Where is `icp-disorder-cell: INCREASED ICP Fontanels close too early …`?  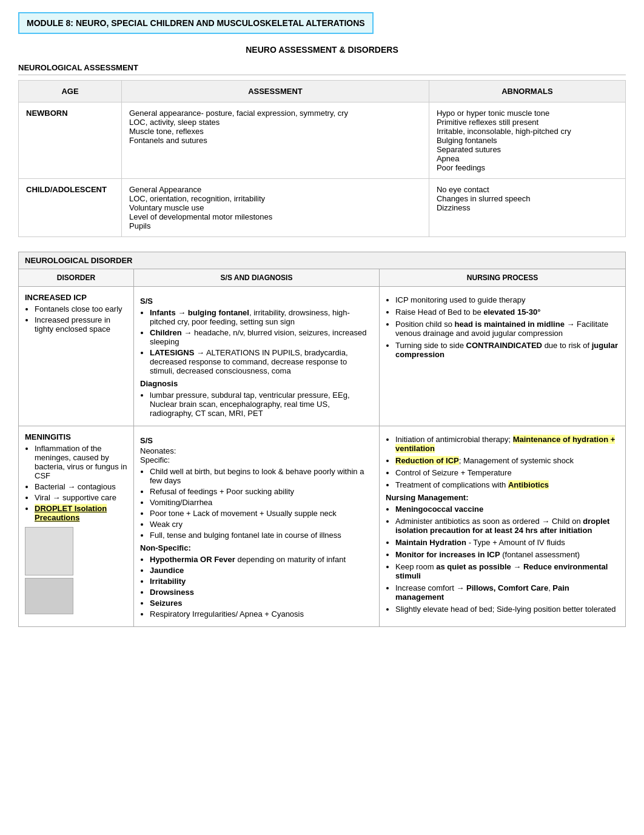
icp-disorder-cell: INCREASED ICP Fontanels close too early … is located at coordinates (76, 357).